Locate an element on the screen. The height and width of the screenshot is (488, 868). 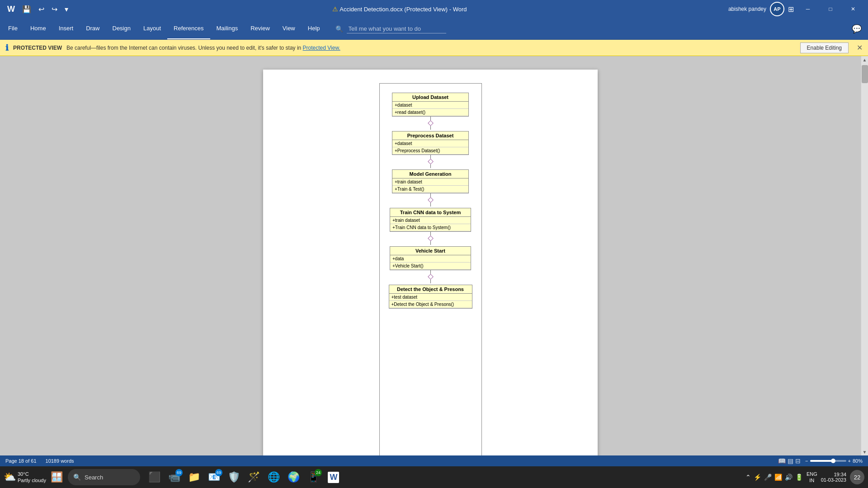
tab-home: Home is located at coordinates (38, 29).